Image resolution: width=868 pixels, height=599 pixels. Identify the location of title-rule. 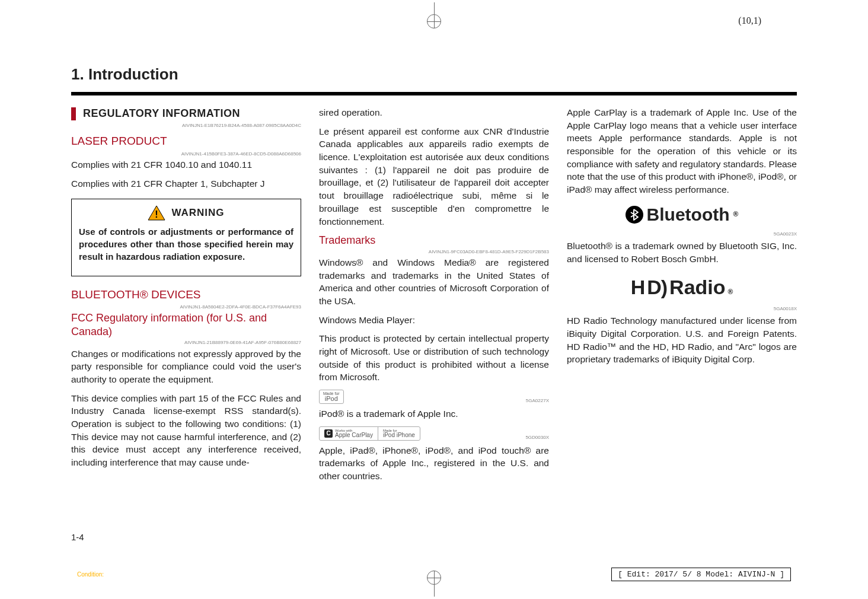
(434, 94).